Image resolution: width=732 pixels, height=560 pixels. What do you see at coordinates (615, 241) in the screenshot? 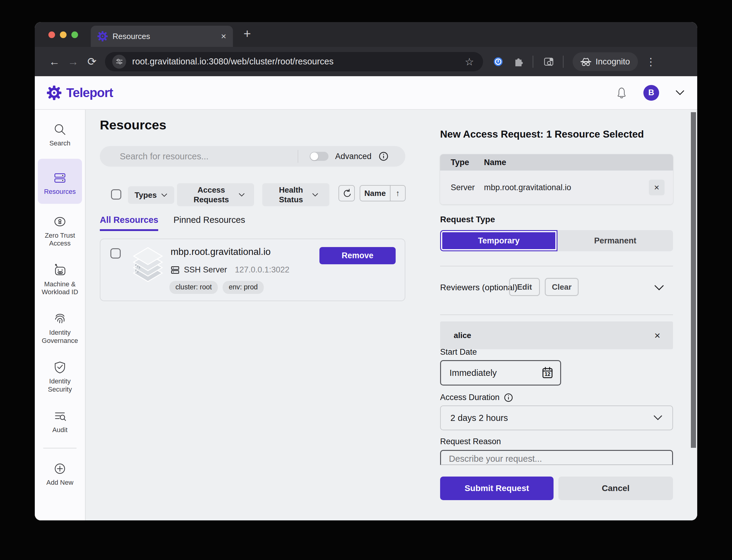
I see `permanent-option: Permanent` at bounding box center [615, 241].